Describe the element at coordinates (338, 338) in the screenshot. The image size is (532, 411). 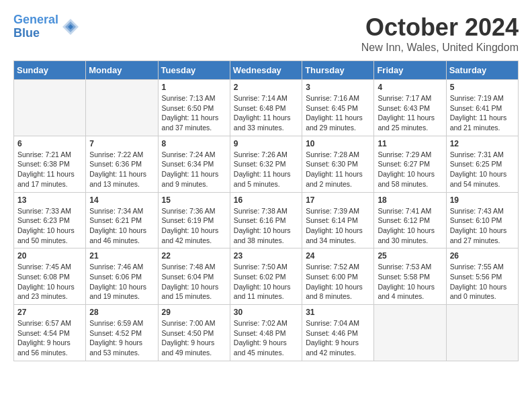
I see `day-info: Sunrise: 7:04 AM Sunset: 4:46 PM Dayligh…` at that location.